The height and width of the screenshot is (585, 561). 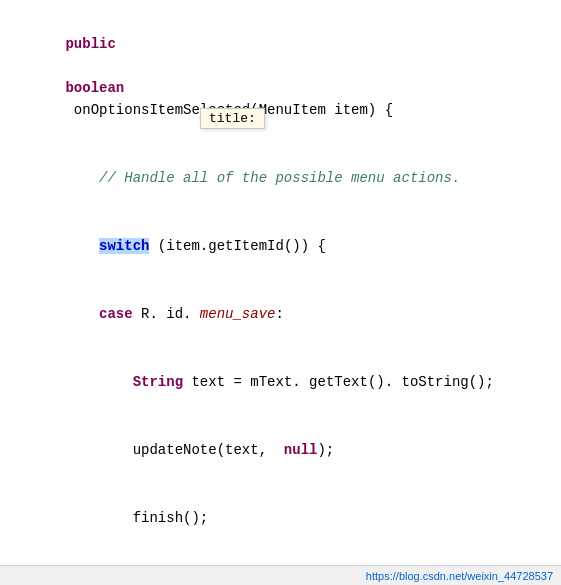 What do you see at coordinates (460, 576) in the screenshot?
I see `bottom-bar-url: https://blog.csdn.net/weixin_44728537` at bounding box center [460, 576].